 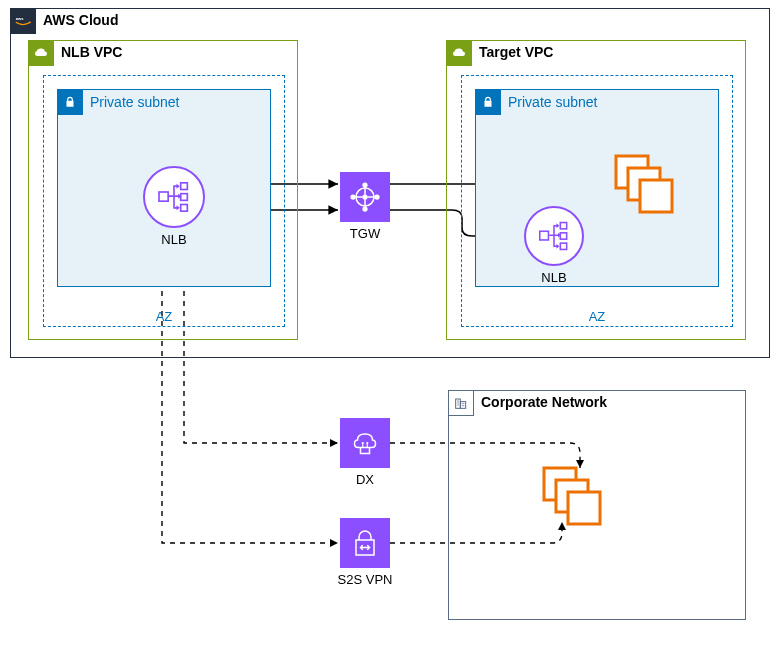 What do you see at coordinates (365, 480) in the screenshot?
I see `dx-label: DX` at bounding box center [365, 480].